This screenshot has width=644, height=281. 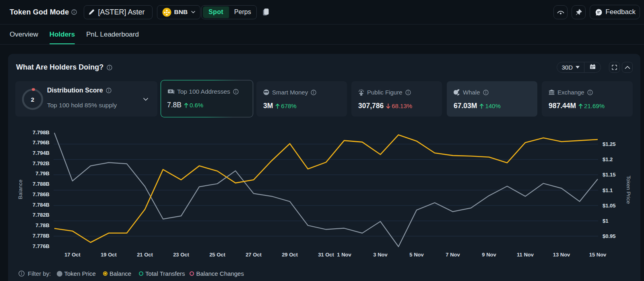 What do you see at coordinates (41, 205) in the screenshot?
I see `svg-text: 7.784B` at bounding box center [41, 205].